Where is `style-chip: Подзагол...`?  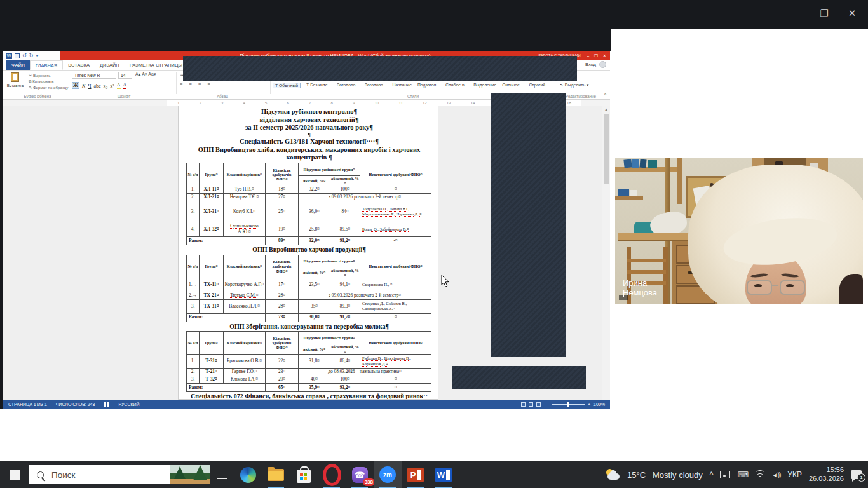 style-chip: Подзагол... is located at coordinates (428, 85).